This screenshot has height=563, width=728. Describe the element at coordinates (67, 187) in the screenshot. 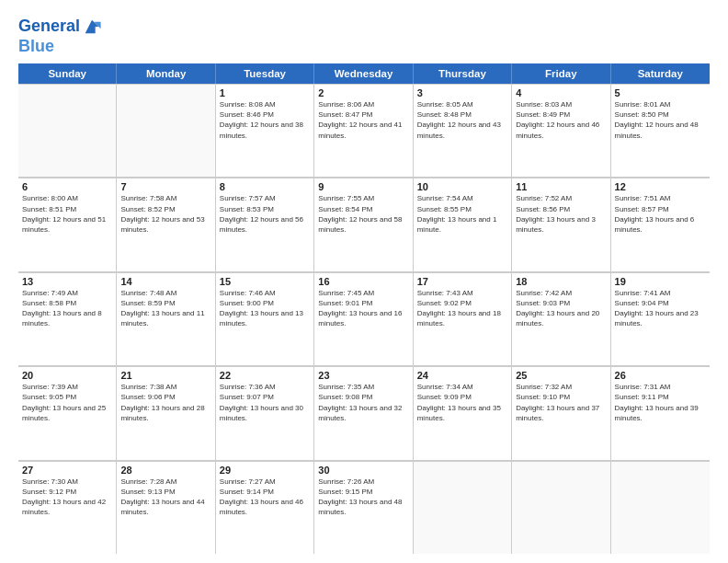

I see `day-number: 6` at that location.